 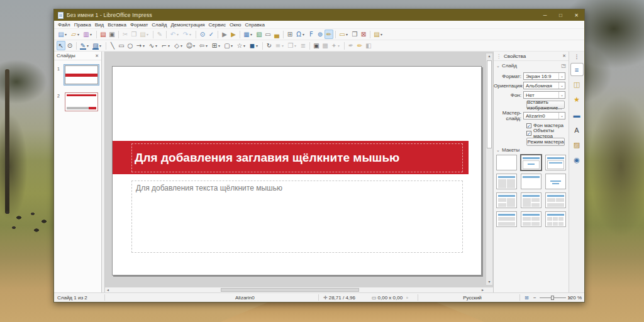 What do you see at coordinates (290, 290) in the screenshot?
I see `horizontal-scroll-thumb` at bounding box center [290, 290].